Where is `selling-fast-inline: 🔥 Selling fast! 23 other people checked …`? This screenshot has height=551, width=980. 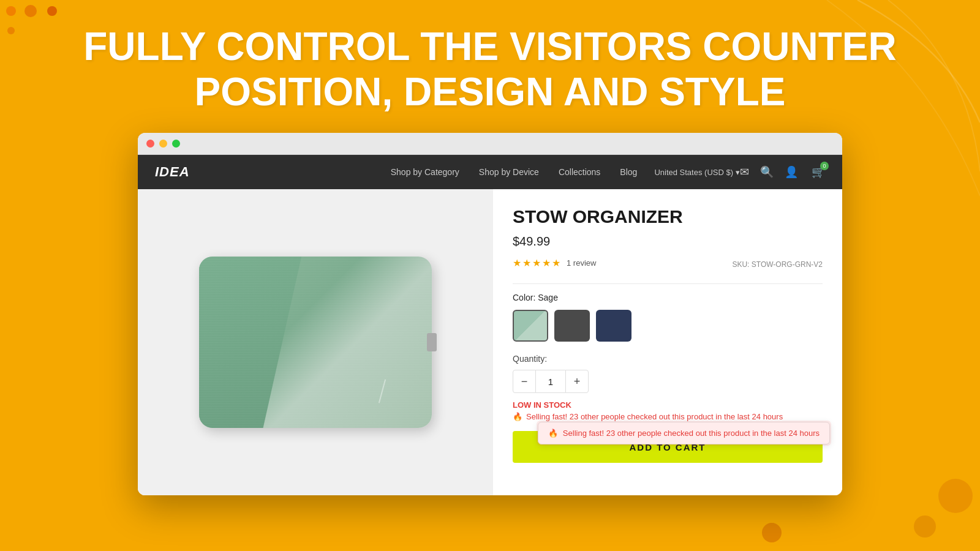 selling-fast-inline: 🔥 Selling fast! 23 other people checked … is located at coordinates (668, 416).